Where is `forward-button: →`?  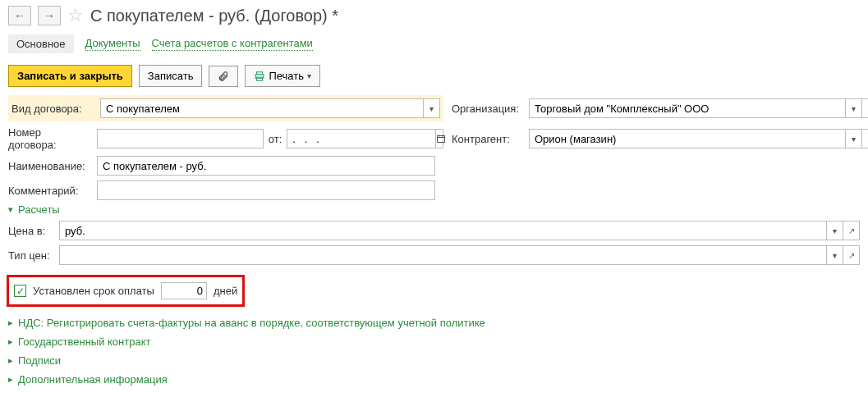
forward-button: → is located at coordinates (49, 16).